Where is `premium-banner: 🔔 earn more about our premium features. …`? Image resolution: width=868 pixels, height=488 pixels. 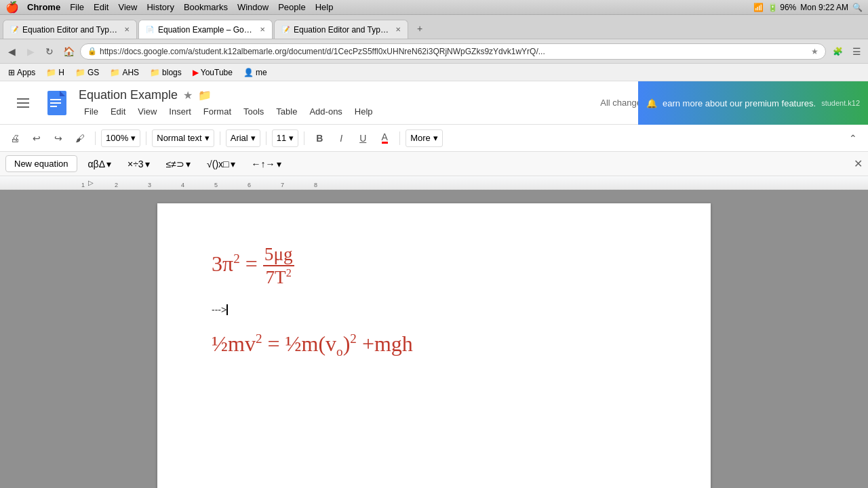
premium-banner: 🔔 earn more about our premium features. … is located at coordinates (753, 103).